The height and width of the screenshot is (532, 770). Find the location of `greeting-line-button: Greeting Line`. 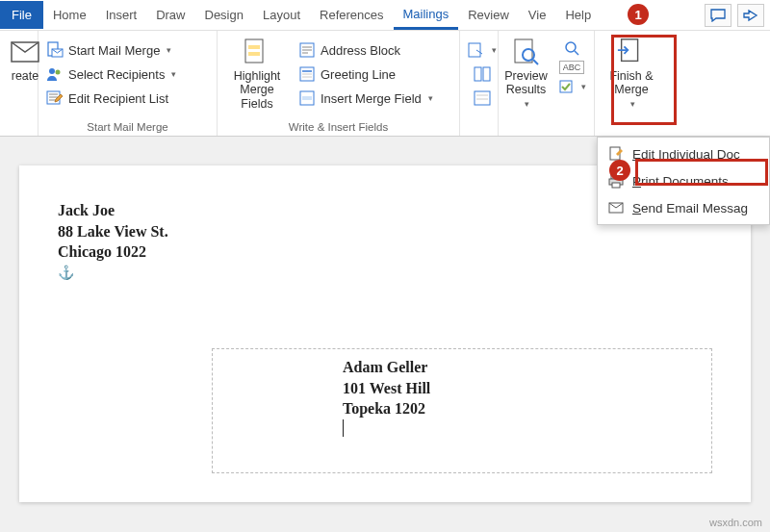

greeting-line-button: Greeting Line is located at coordinates (366, 74).